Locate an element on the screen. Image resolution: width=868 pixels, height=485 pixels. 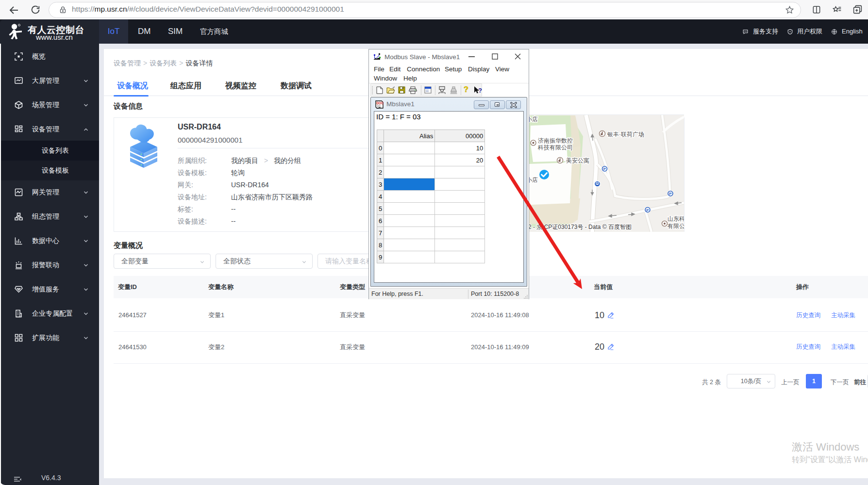
svg-text: 有限公 is located at coordinates (676, 226).